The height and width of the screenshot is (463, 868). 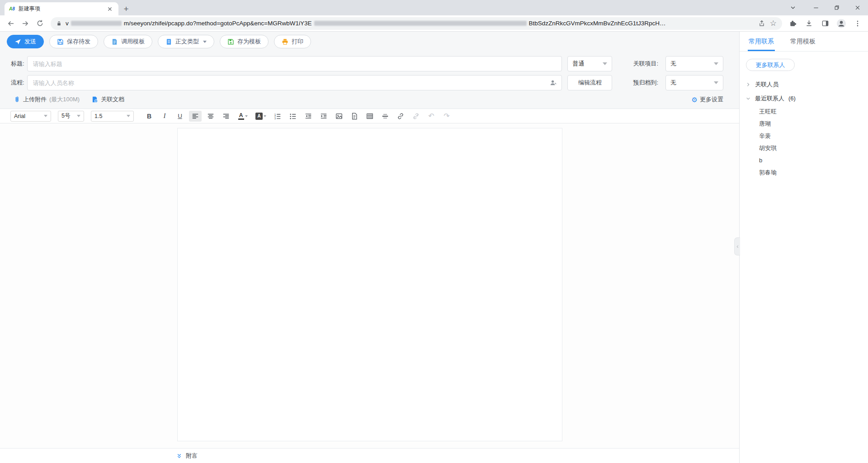 What do you see at coordinates (694, 99) in the screenshot?
I see `gear-icon: ⚙` at bounding box center [694, 99].